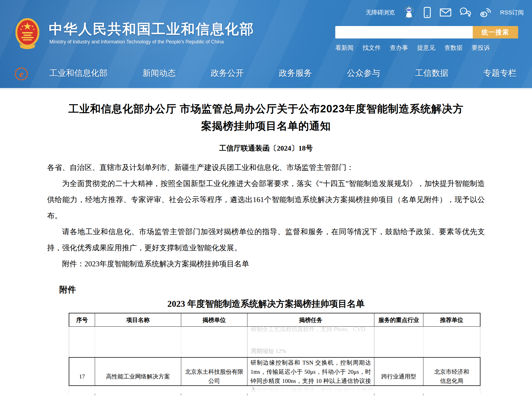  What do you see at coordinates (495, 32) in the screenshot?
I see `search-button: 统一搜索` at bounding box center [495, 32].